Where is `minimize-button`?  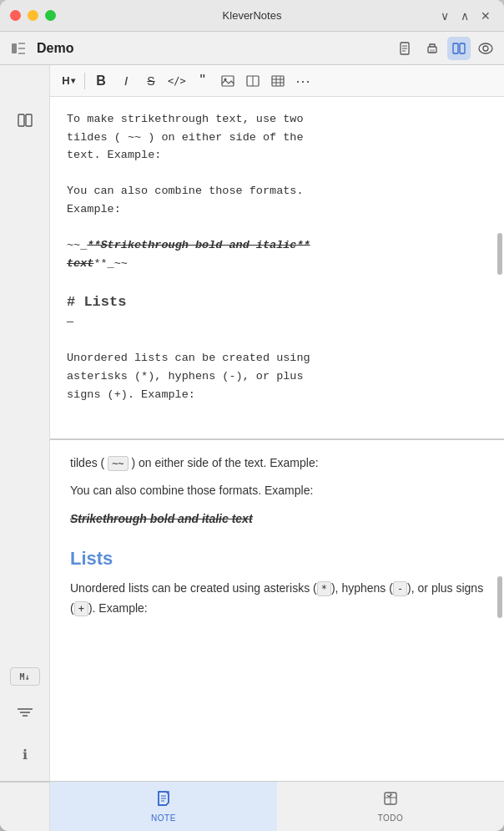 minimize-button is located at coordinates (33, 15).